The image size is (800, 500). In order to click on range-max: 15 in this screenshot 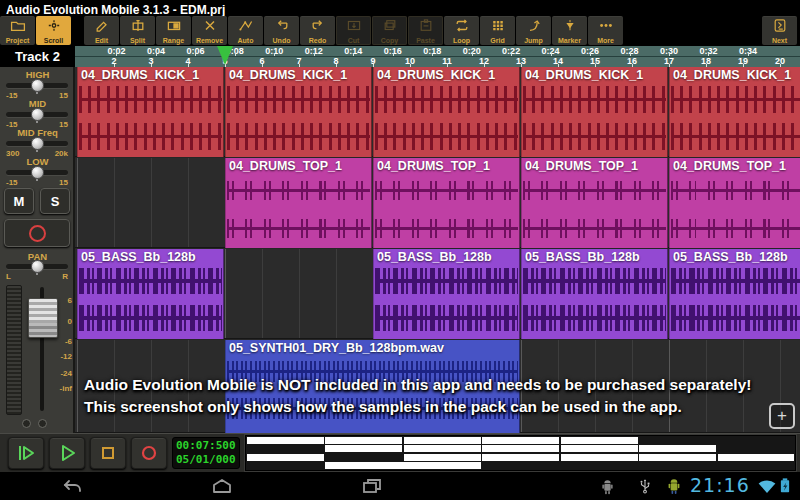, I will do `click(64, 182)`.